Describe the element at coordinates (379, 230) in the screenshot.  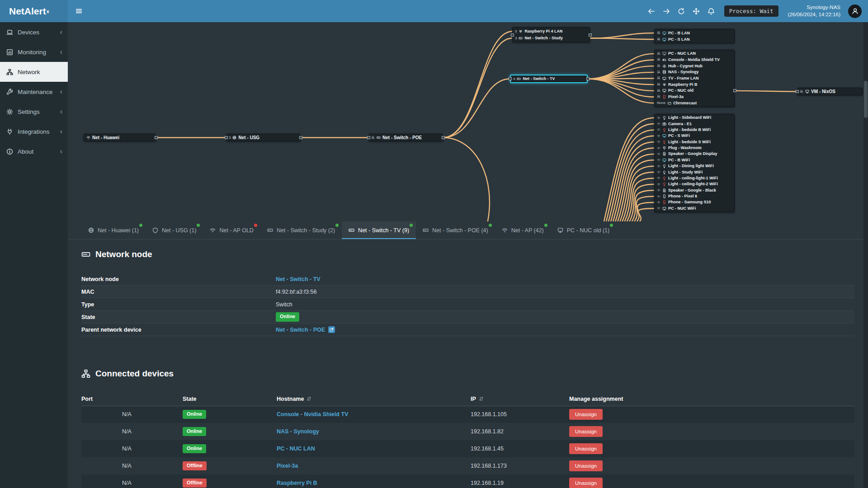
I see `tab-net-switch-tv-9: Net - Switch - TV (9)` at that location.